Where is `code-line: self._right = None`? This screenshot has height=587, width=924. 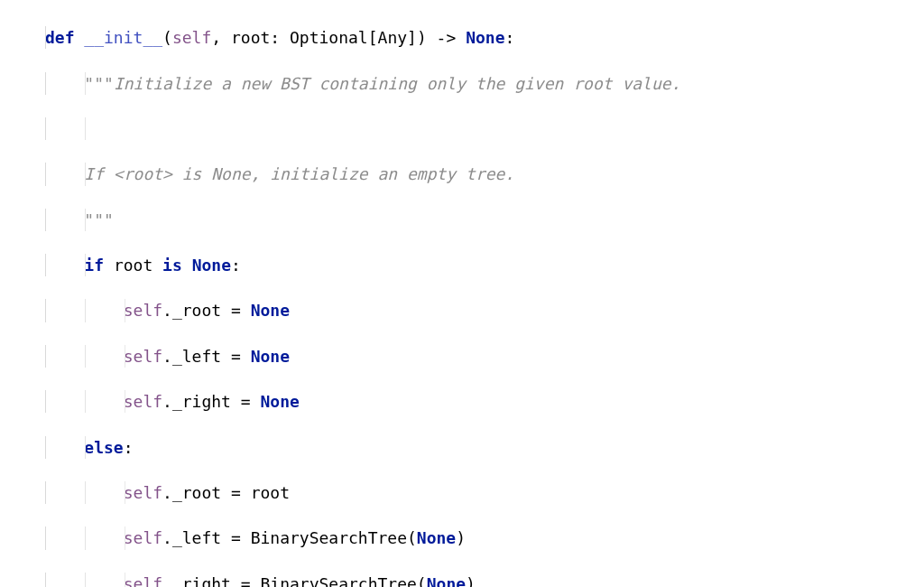 code-line: self._right = None is located at coordinates (485, 401).